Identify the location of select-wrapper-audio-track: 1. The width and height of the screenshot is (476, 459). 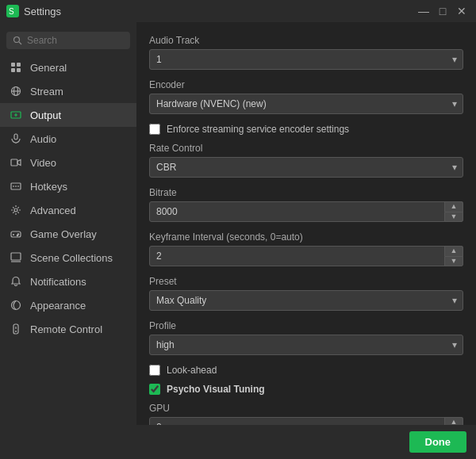
(306, 59).